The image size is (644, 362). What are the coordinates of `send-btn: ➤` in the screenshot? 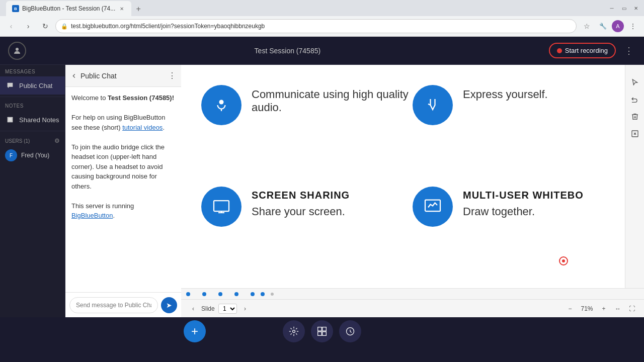 It's located at (169, 305).